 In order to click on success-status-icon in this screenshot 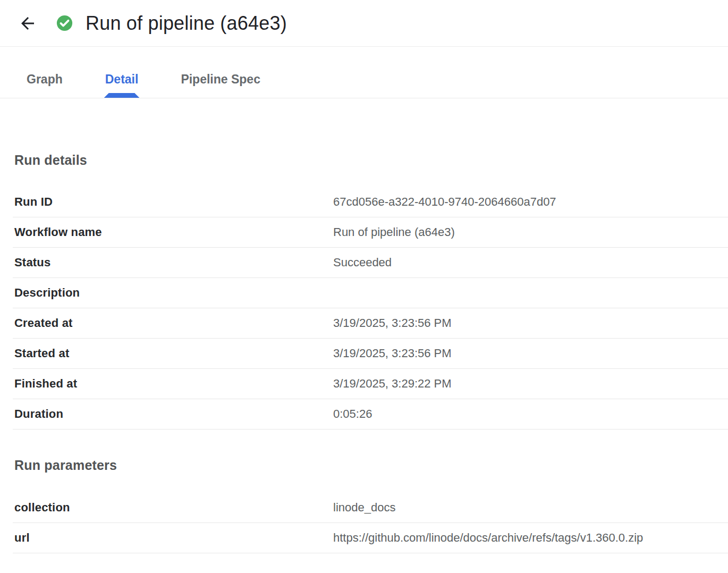, I will do `click(65, 23)`.